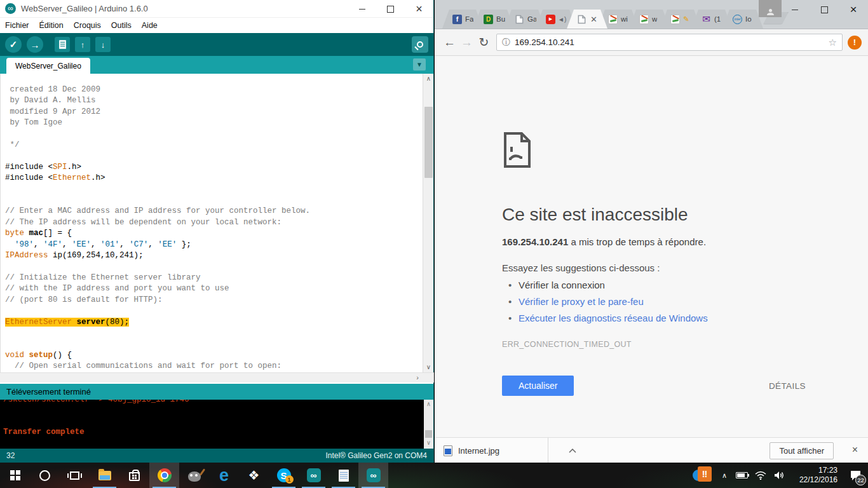  I want to click on suggestion-link: Exécuter les diagnostics réseau de Windo…, so click(662, 318).